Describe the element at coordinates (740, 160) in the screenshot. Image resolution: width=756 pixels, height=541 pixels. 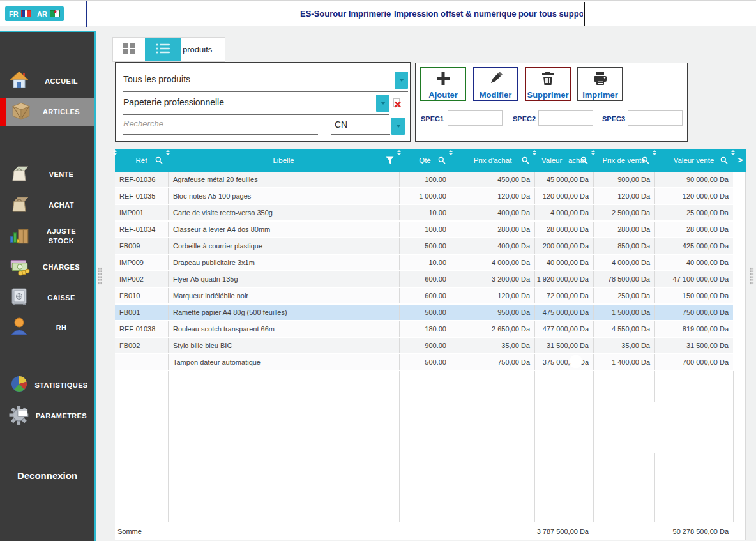
I see `scroll-right-chevron-icon: >` at that location.